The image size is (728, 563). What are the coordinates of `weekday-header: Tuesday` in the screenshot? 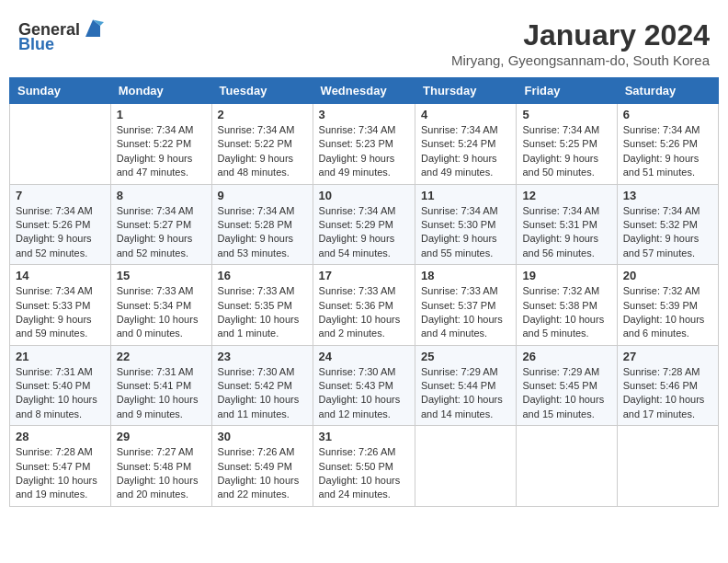 It's located at (262, 91).